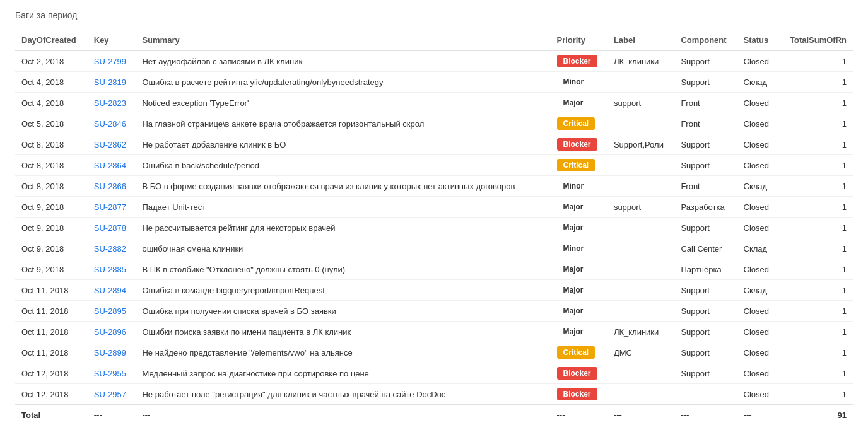  Describe the element at coordinates (579, 415) in the screenshot. I see `footer-priority: ---` at that location.